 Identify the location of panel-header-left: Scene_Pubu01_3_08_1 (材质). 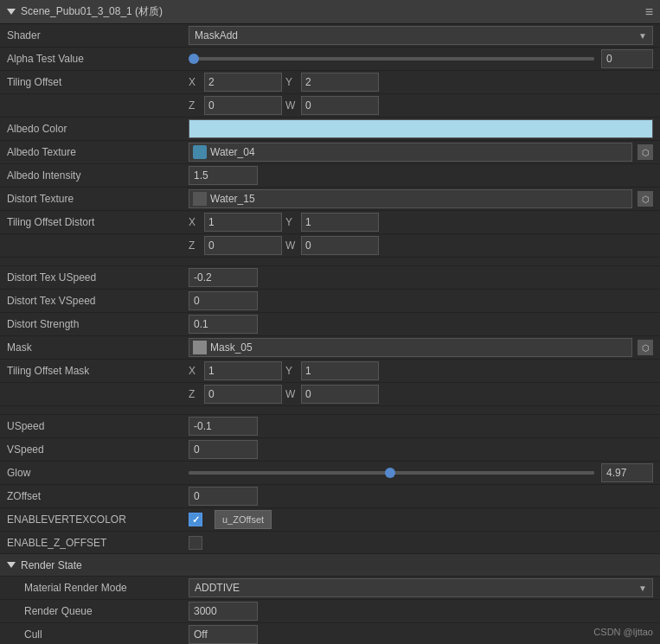
(85, 12).